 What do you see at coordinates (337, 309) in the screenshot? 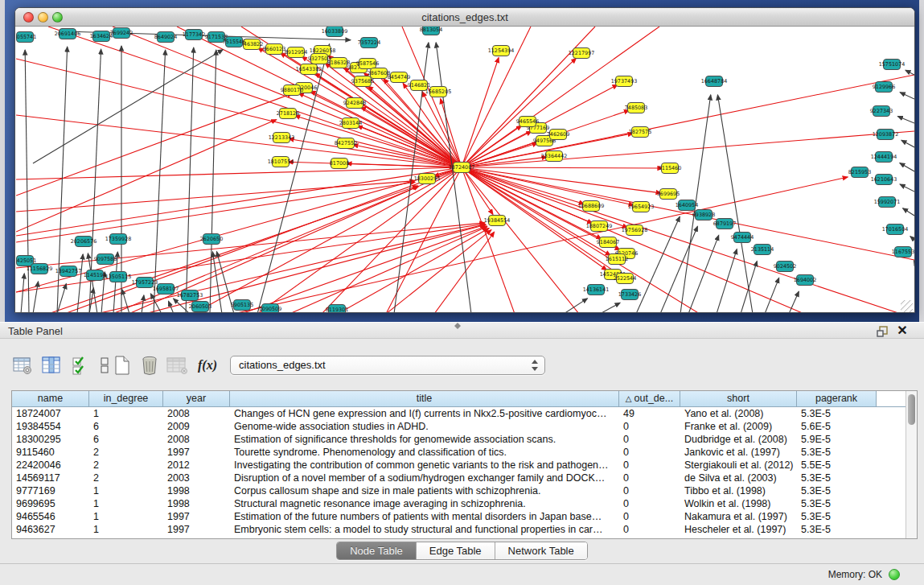
I see `network-node: 8119301` at bounding box center [337, 309].